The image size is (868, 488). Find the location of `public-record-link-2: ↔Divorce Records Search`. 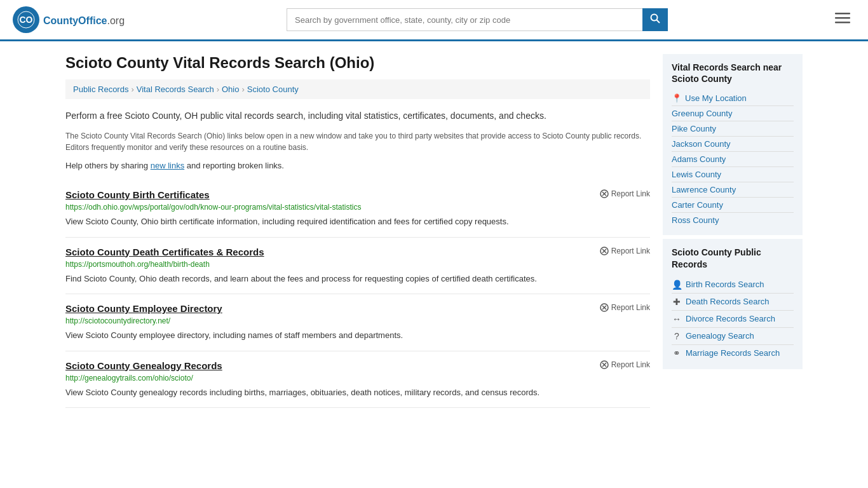

public-record-link-2: ↔Divorce Records Search is located at coordinates (733, 319).